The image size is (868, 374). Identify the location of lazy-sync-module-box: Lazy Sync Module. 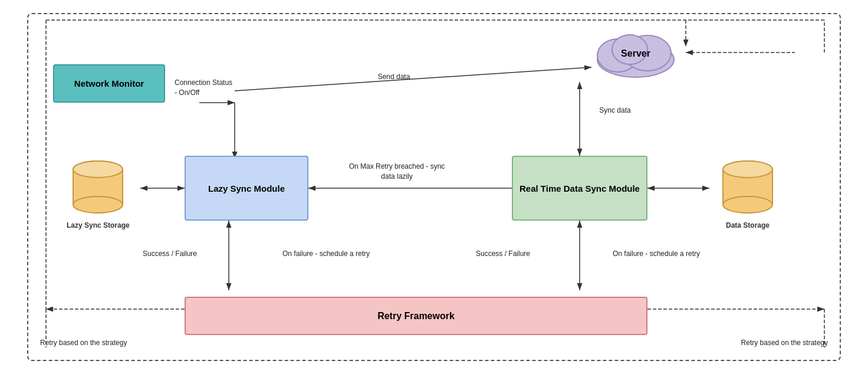
(246, 188).